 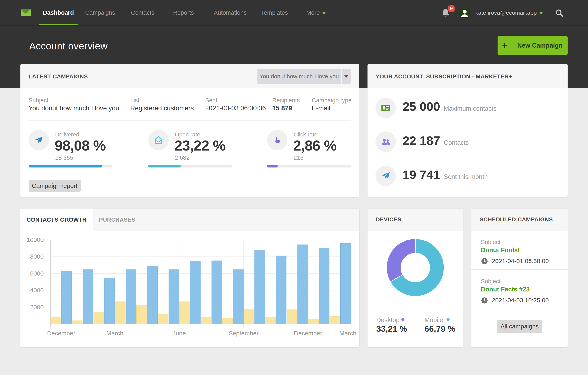 I want to click on nav-item-dashboard: Dashboard, so click(x=59, y=13).